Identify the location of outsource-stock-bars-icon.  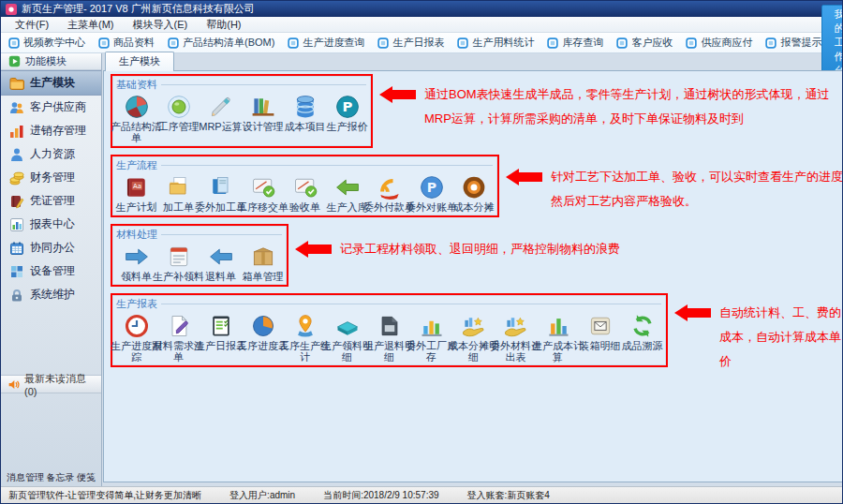
(432, 326).